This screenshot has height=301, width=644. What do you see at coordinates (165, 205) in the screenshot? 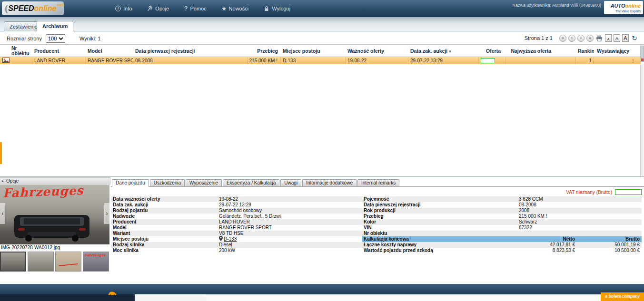
I see `field-label: Data zak. aukcji` at bounding box center [165, 205].